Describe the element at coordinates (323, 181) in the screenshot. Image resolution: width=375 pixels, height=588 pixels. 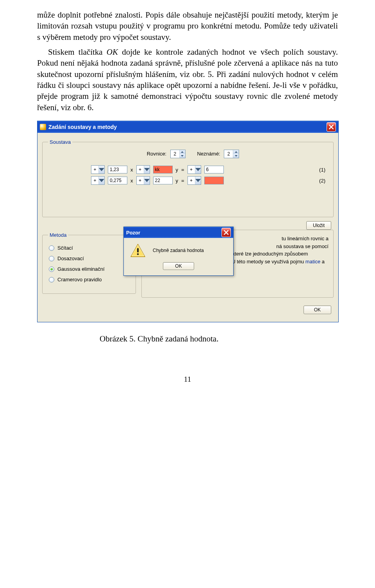
I see `equation-number: (2)` at that location.